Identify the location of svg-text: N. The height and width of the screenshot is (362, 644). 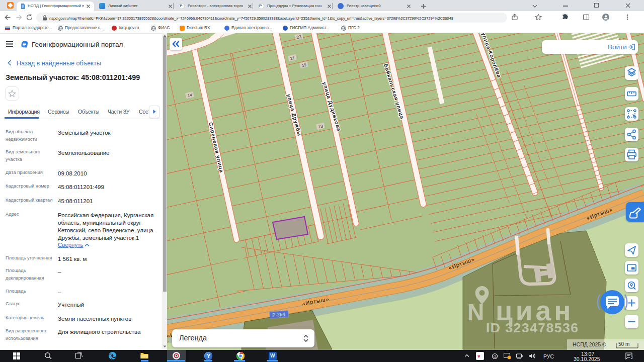
(476, 312).